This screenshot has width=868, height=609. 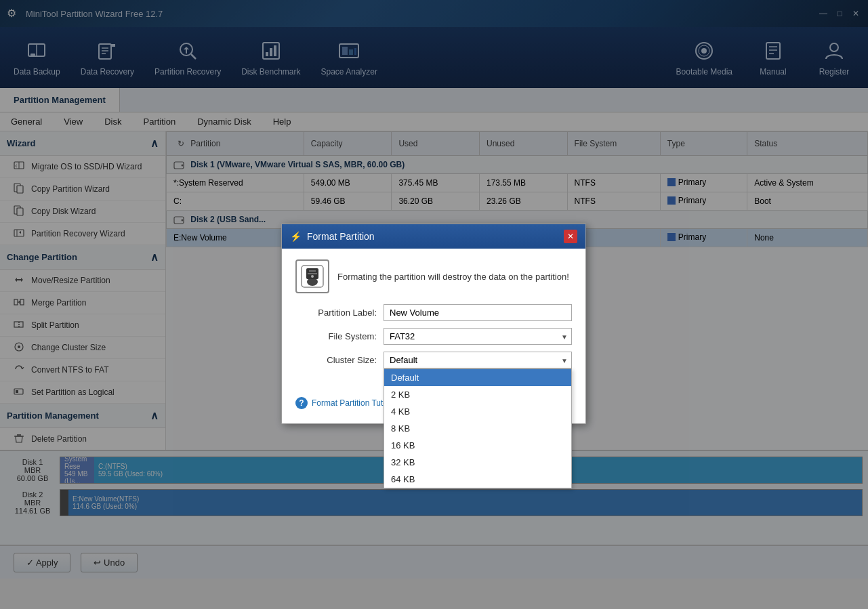 I want to click on modal-close-button: ✕, so click(x=571, y=236).